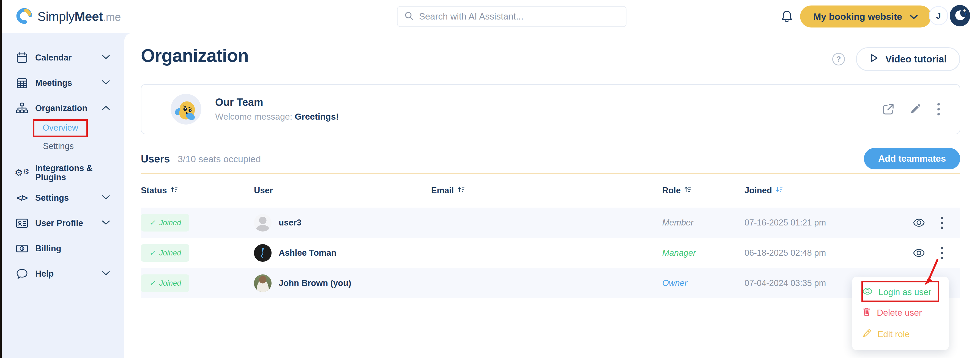 The image size is (980, 358). I want to click on search-input, so click(519, 17).